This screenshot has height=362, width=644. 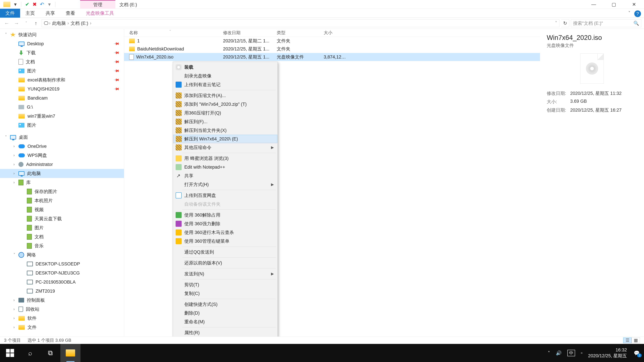 What do you see at coordinates (50, 353) in the screenshot?
I see `task-view-button: ⧉` at bounding box center [50, 353].